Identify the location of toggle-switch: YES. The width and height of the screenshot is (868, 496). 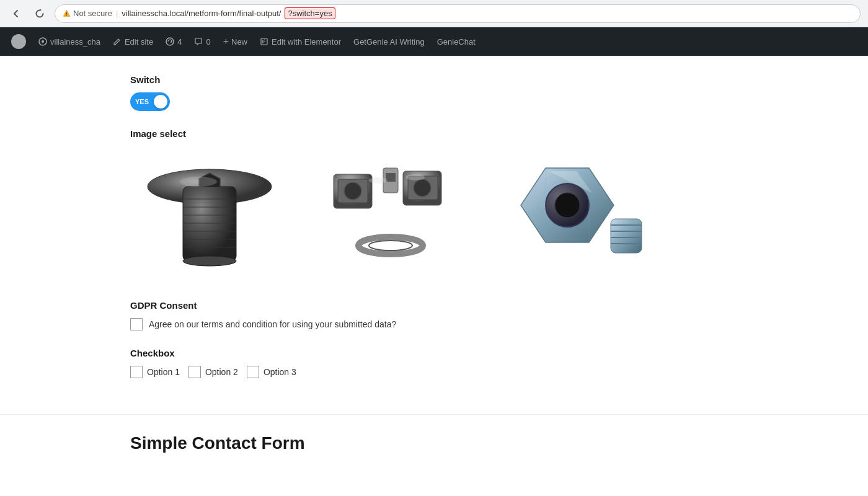
(150, 102).